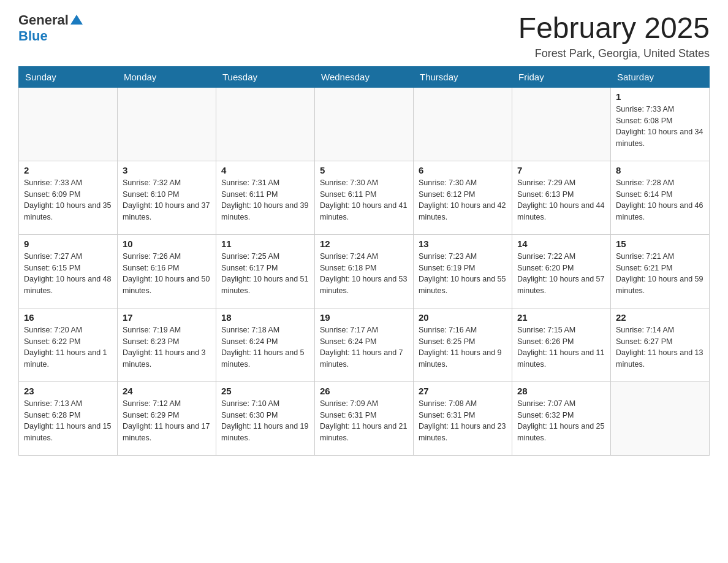 Image resolution: width=728 pixels, height=563 pixels. What do you see at coordinates (561, 418) in the screenshot?
I see `calendar-day-28: 28Sunrise: 7:07 AMSunset: 6:32 PMDayligh…` at bounding box center [561, 418].